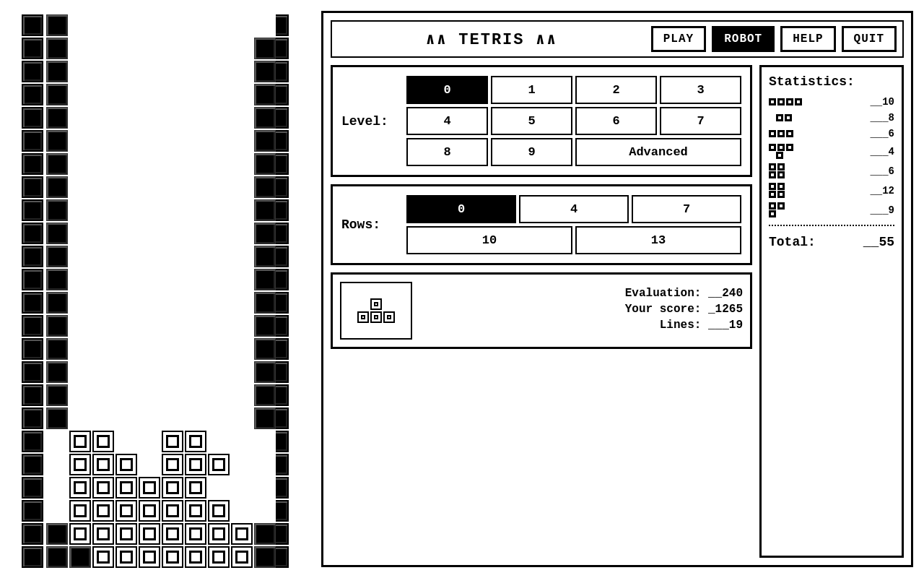 Image resolution: width=924 pixels, height=578 pixels. Describe the element at coordinates (531, 90) in the screenshot. I see `level-btn-1: 1` at that location.